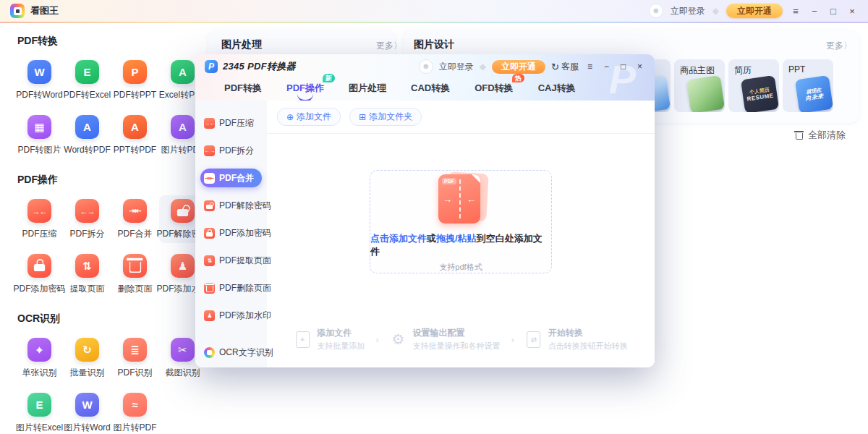  What do you see at coordinates (39, 267) in the screenshot?
I see `lock-icon` at bounding box center [39, 267].